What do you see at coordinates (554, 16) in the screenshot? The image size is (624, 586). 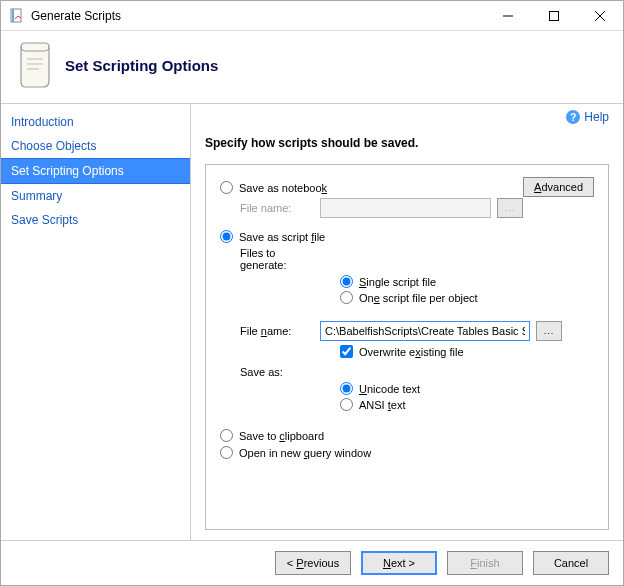 I see `window-buttons` at bounding box center [554, 16].